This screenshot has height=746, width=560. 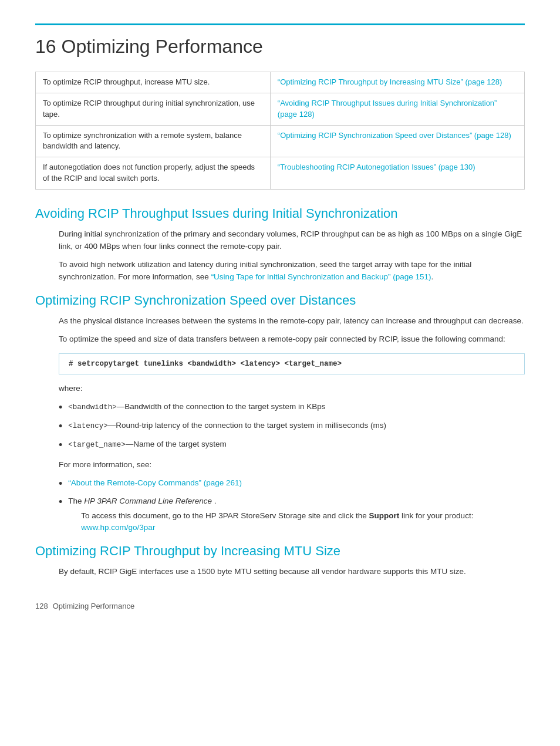 I want to click on table-cell-link: “Optimizing RCIP Throughput by Increasin…, so click(x=397, y=83).